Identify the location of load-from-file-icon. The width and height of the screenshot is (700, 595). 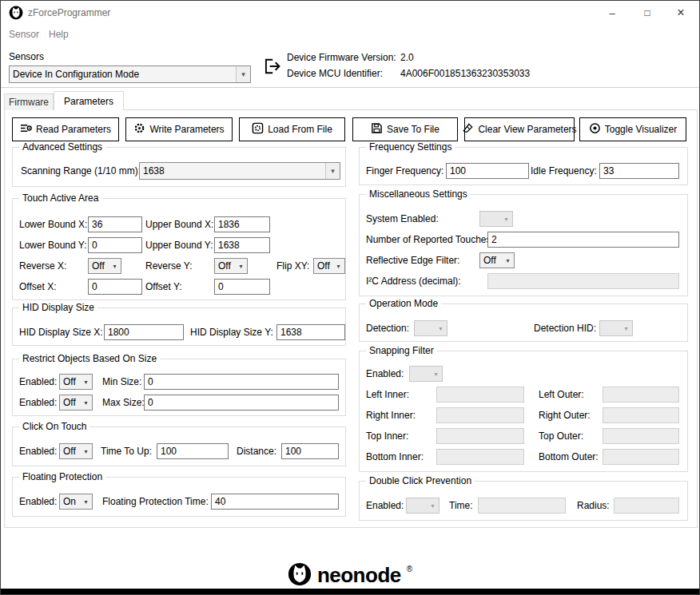
(257, 129).